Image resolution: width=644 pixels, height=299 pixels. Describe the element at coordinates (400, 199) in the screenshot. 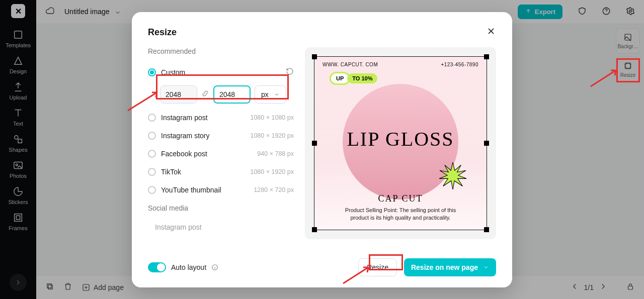

I see `preview-brand: CAP CUT` at that location.